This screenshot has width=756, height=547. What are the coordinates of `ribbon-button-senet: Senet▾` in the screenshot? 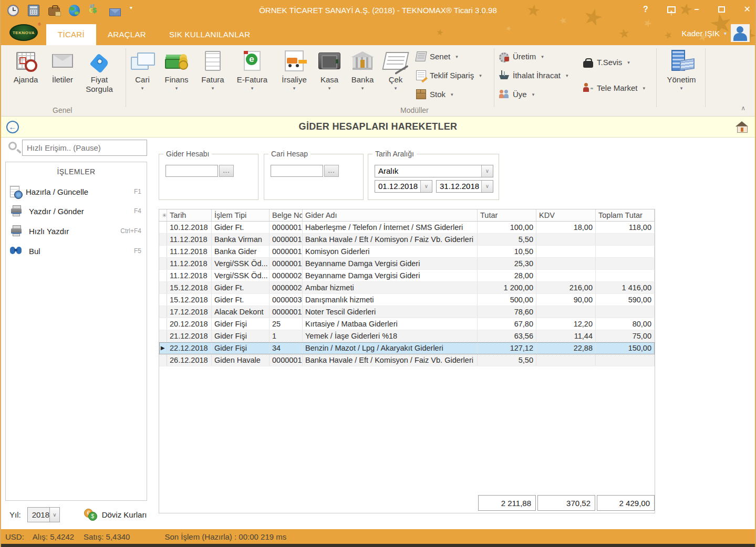 It's located at (437, 57).